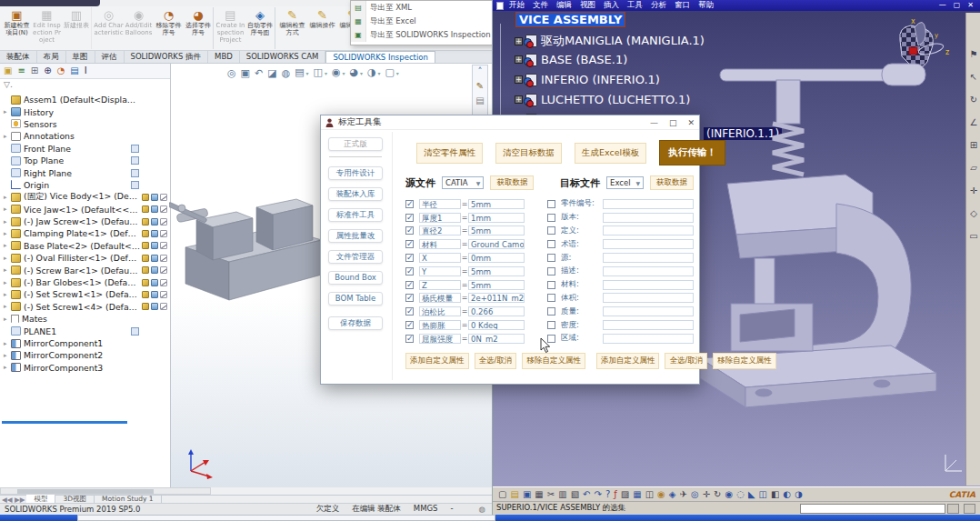 Image resolution: width=980 pixels, height=521 pixels. What do you see at coordinates (510, 123) in the screenshot?
I see `dialog-title-bar: 标定工具集 — □ ✕` at bounding box center [510, 123].